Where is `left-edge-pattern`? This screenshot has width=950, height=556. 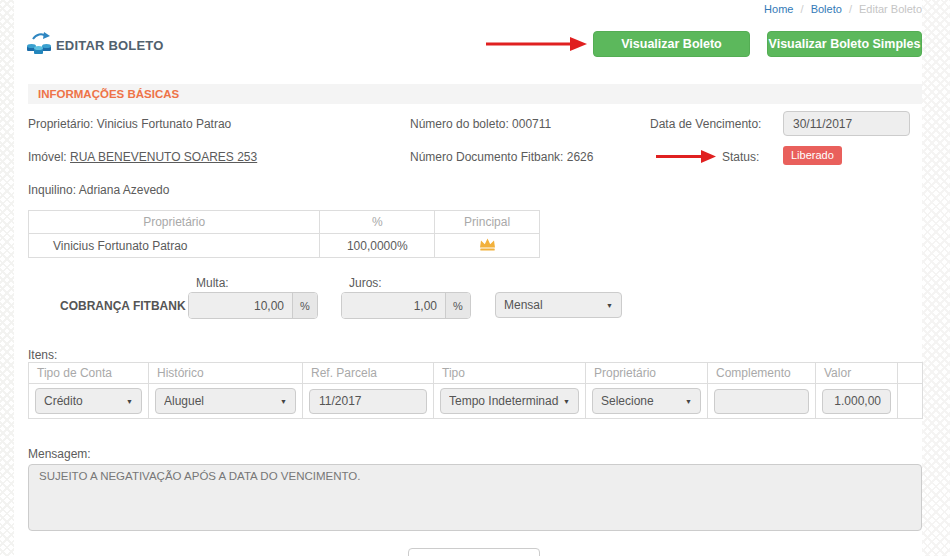 left-edge-pattern is located at coordinates (7, 278).